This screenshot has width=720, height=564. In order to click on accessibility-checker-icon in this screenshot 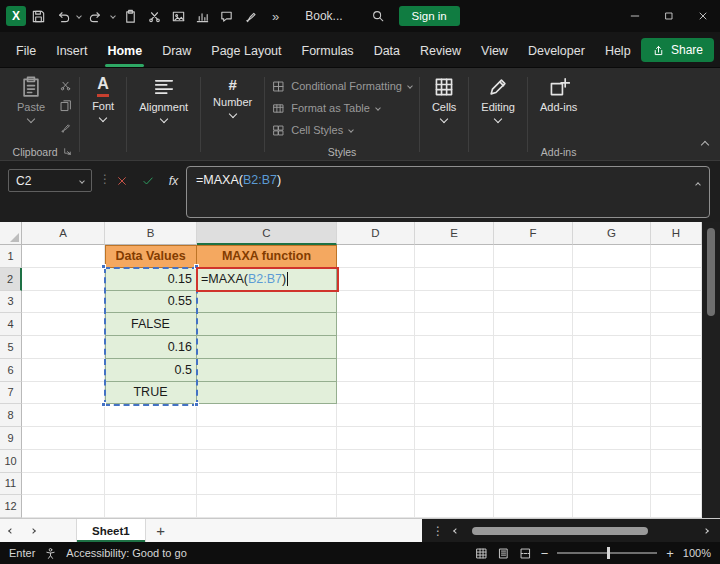, I will do `click(50, 554)`.